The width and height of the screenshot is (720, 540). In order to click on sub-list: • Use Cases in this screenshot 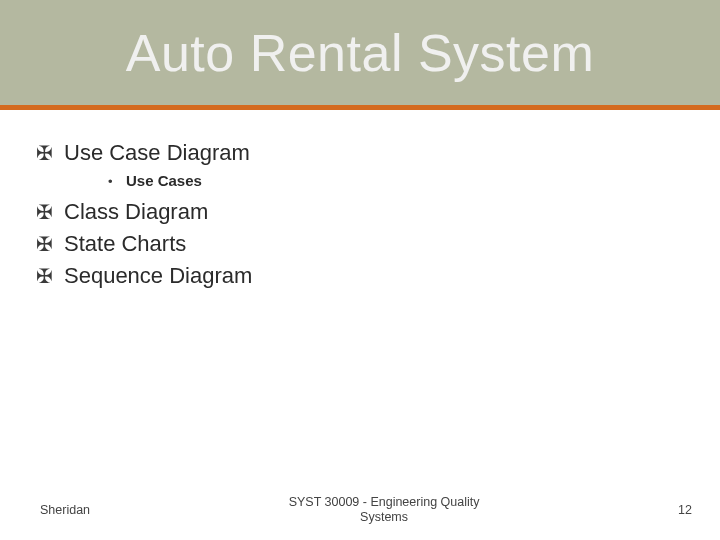, I will do `click(396, 180)`.